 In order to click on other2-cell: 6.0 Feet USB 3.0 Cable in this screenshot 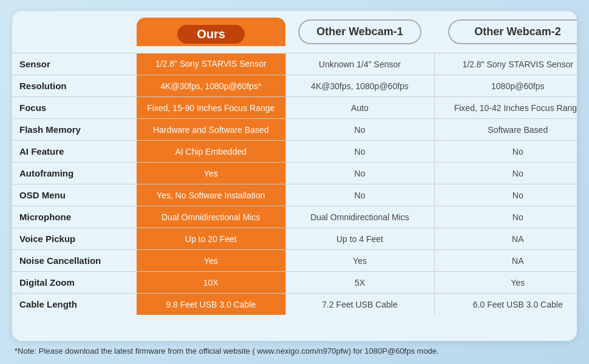, I will do `click(505, 305)`.